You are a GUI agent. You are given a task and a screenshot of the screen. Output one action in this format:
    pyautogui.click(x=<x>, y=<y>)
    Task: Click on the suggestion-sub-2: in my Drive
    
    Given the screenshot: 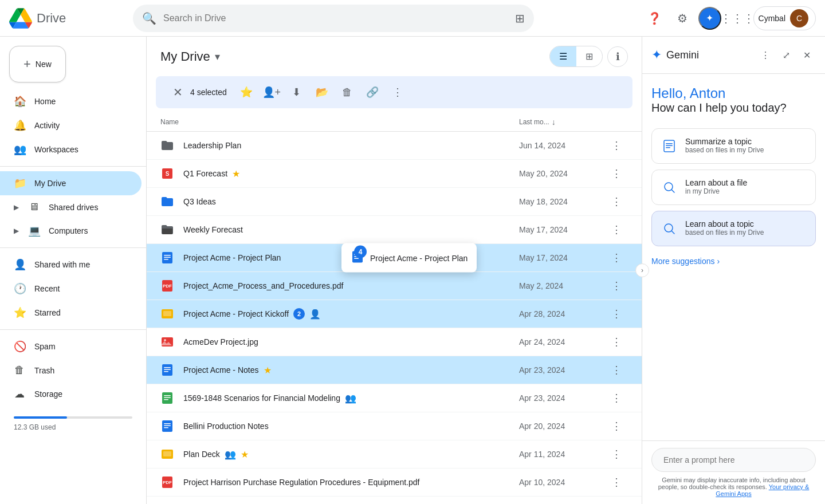 What is the action you would take?
    pyautogui.click(x=716, y=191)
    